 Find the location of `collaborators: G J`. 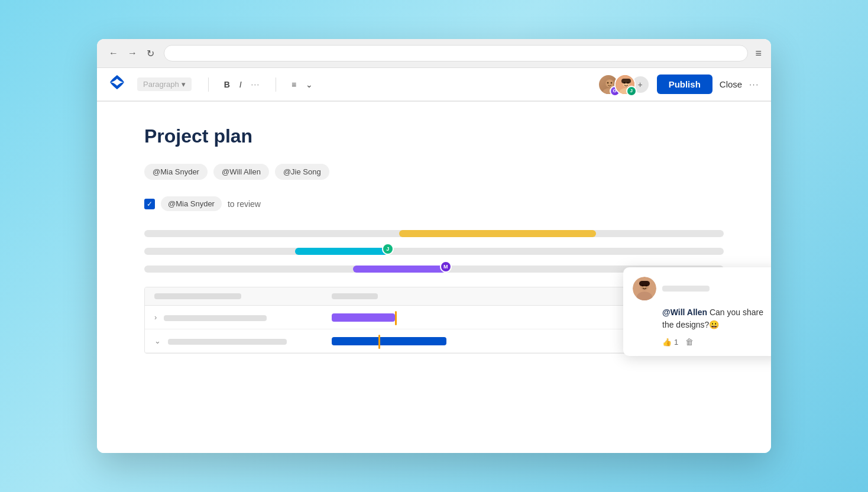

collaborators: G J is located at coordinates (624, 85).